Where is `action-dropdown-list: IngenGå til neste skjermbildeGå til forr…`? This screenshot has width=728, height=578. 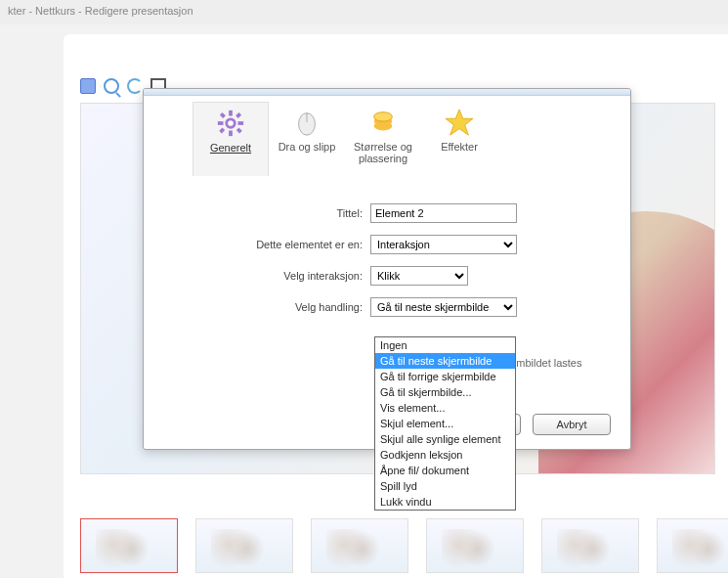
action-dropdown-list: IngenGå til neste skjermbildeGå til forr… is located at coordinates (446, 423).